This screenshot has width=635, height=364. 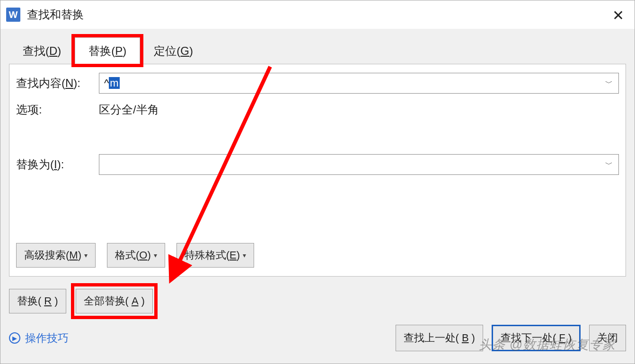 I want to click on options-row: 选项: 区分全/半角, so click(x=318, y=110).